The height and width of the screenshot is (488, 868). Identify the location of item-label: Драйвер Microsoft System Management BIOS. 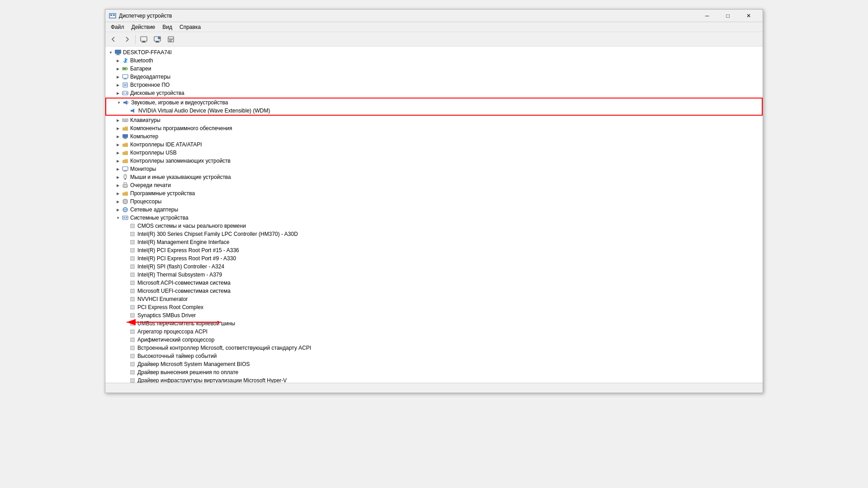
(193, 364).